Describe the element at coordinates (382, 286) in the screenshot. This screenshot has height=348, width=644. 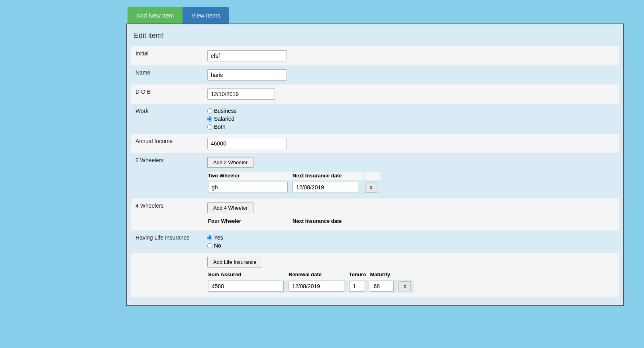
I see `maturity-input` at that location.